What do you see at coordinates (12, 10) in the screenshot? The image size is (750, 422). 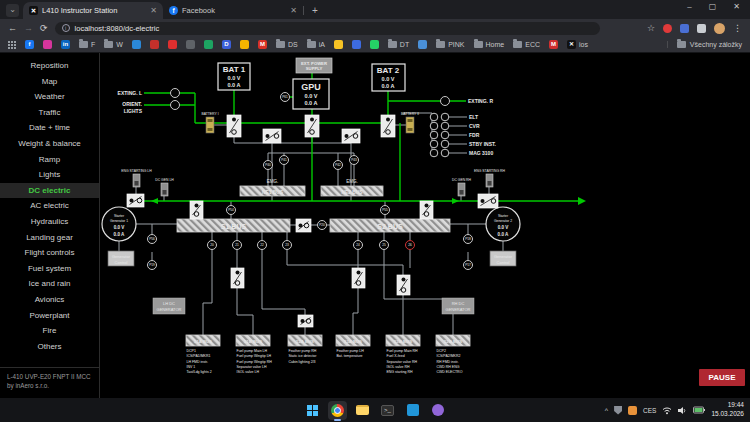 I see `tab-search-icon: ⌄` at bounding box center [12, 10].